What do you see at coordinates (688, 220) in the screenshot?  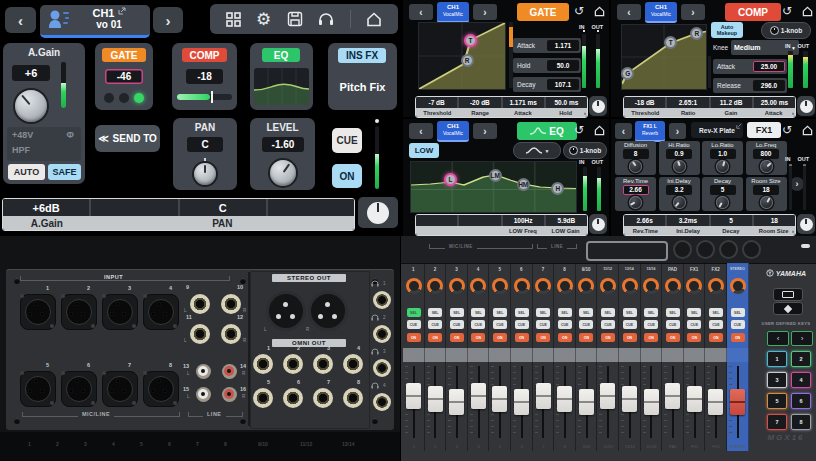 I see `param-value-cell: 3.2ms` at bounding box center [688, 220].